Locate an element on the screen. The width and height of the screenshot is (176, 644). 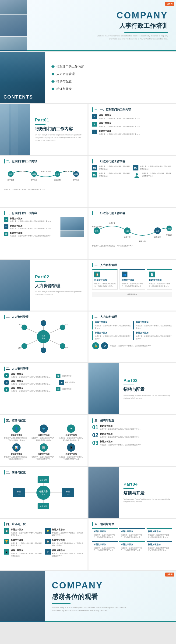
r1-grid-4: 📊 标题文字添加 标题文字，这是添加文字的地方，可以随意调整文字大小 is located at coordinates (16, 452).